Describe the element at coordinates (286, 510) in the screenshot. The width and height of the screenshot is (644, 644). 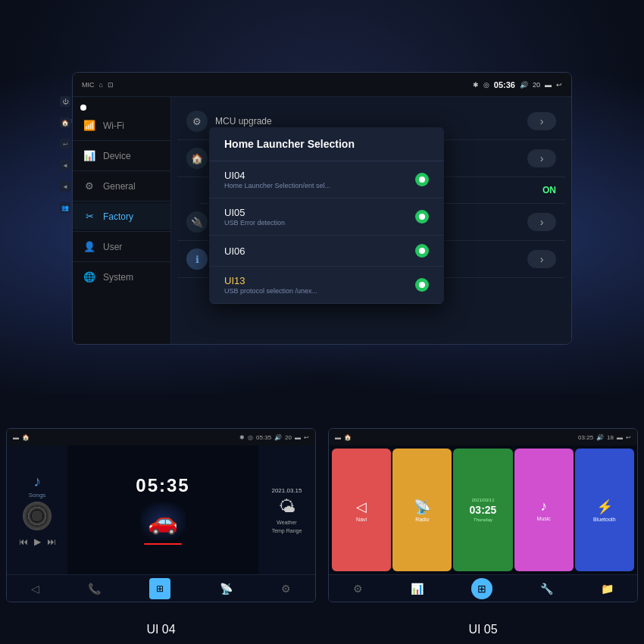
I see `ui04-right-panel: 2021.03.15 🌤 Weather Temp Range` at that location.